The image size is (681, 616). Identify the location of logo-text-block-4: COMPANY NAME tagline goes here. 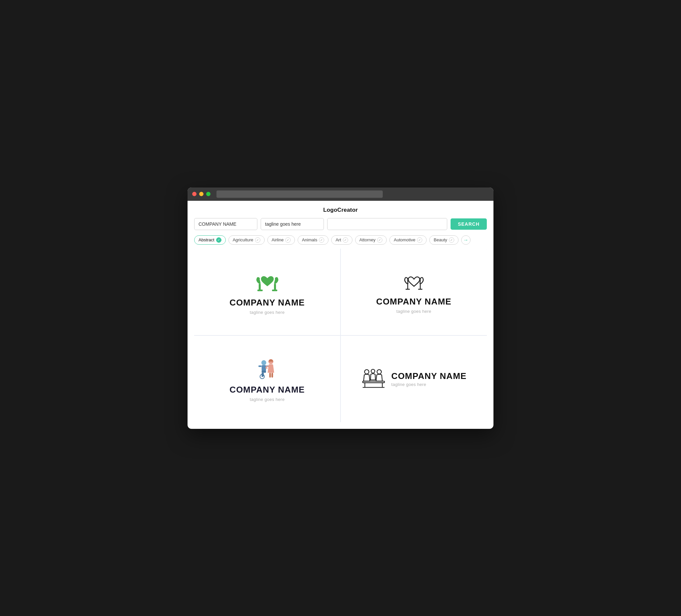
(429, 379).